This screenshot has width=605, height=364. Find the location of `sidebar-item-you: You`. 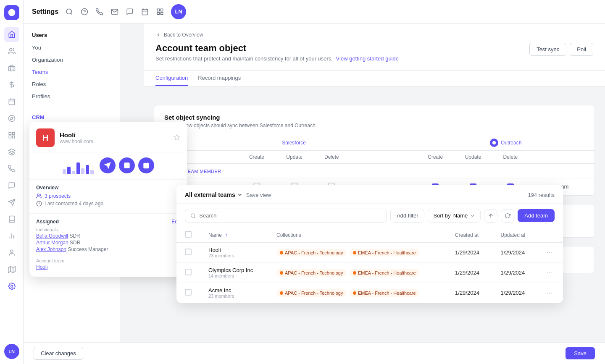

sidebar-item-you: You is located at coordinates (71, 48).